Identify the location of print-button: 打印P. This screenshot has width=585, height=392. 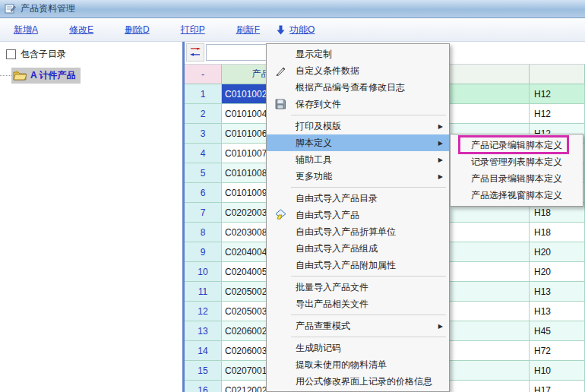
(193, 30).